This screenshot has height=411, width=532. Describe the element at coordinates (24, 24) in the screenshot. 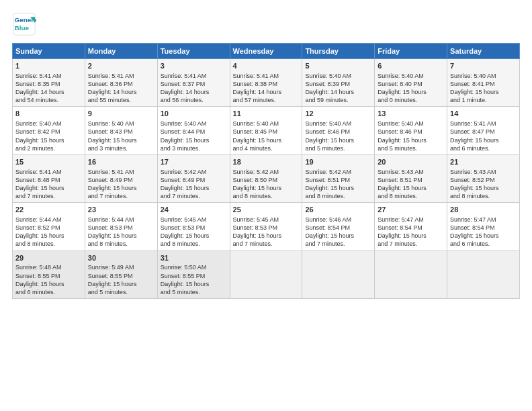

I see `logo-icon: General Blue` at that location.